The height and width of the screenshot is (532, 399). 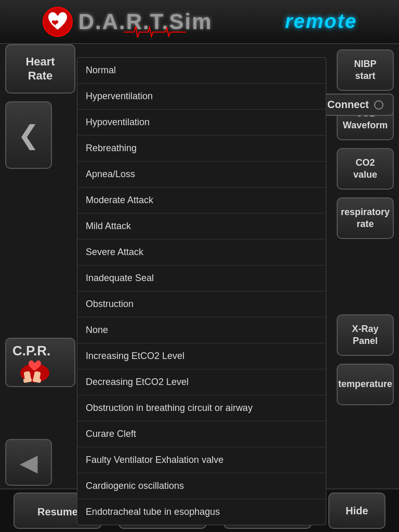 What do you see at coordinates (200, 22) in the screenshot?
I see `app-logo: ❤ D.A.R.T.Sim remote` at bounding box center [200, 22].